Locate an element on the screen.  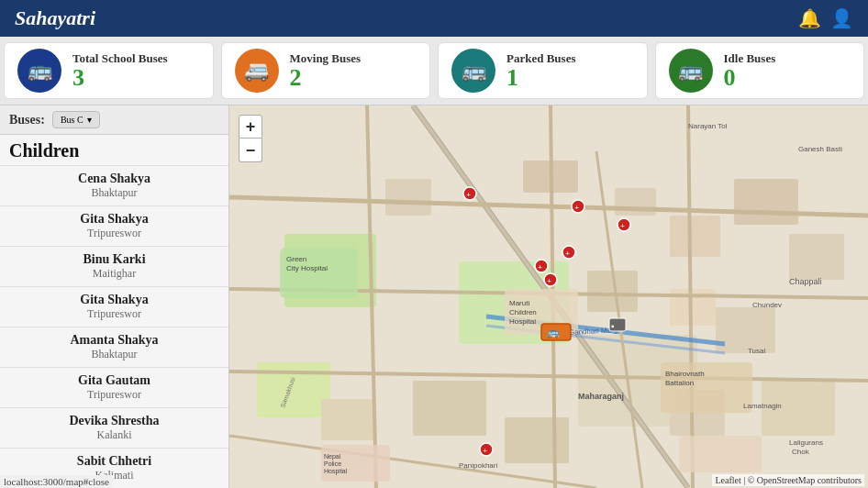
stat-card-total-buses: 🚌 Total School Buses 3 is located at coordinates (108, 71).